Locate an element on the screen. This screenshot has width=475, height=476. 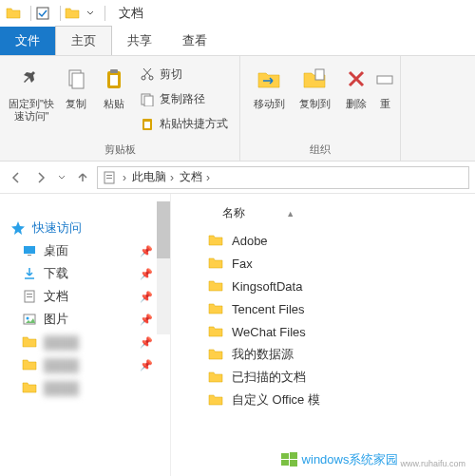
rename-label: 重 is located at coordinates (386, 105).